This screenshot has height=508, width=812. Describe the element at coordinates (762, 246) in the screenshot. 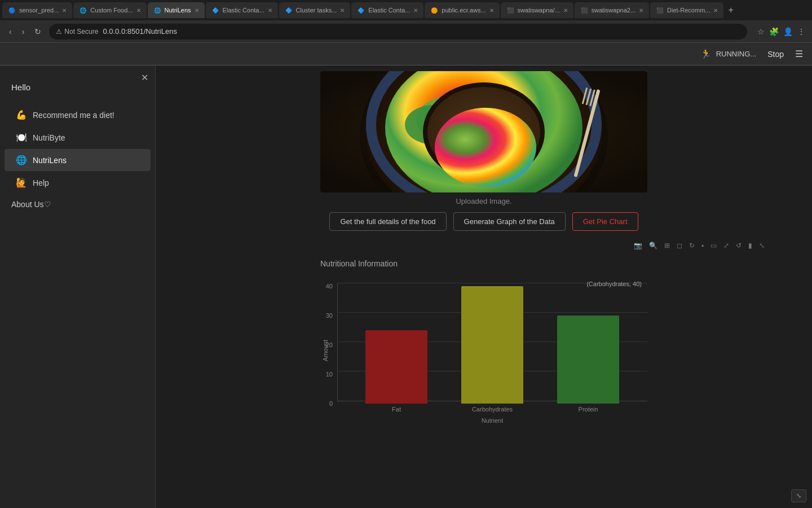

I see `chart-tool-fullscreen: ⤡` at that location.